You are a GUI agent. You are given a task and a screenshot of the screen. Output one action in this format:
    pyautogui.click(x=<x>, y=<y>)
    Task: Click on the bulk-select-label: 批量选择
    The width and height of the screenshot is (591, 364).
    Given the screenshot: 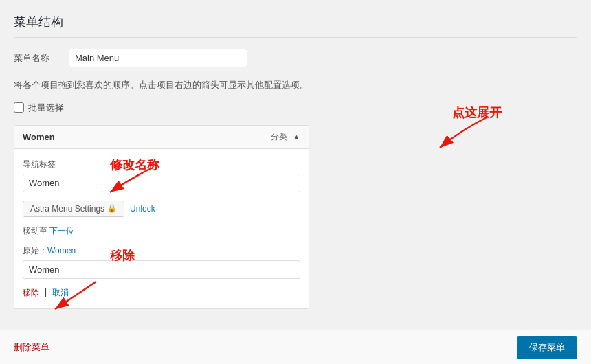 What is the action you would take?
    pyautogui.click(x=46, y=108)
    